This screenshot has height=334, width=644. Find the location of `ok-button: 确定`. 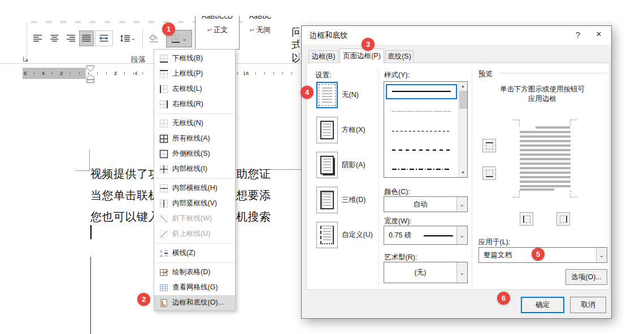

ok-button: 确定 is located at coordinates (542, 305).